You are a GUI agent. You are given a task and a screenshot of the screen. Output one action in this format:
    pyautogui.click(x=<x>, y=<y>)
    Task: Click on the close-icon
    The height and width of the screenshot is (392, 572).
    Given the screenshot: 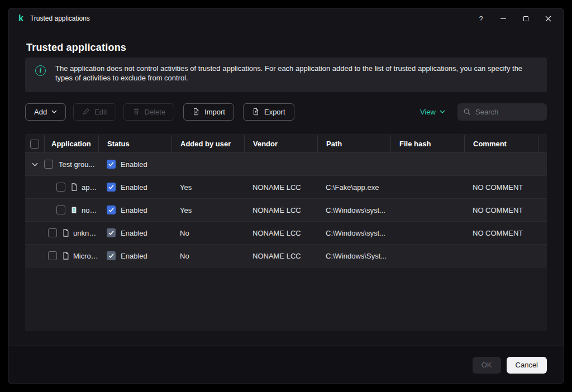 What is the action you would take?
    pyautogui.click(x=549, y=19)
    